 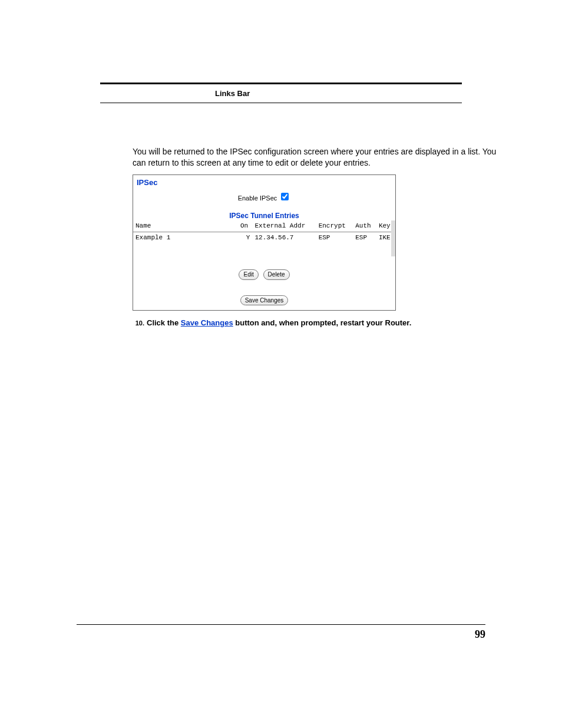 What do you see at coordinates (264, 243) in the screenshot?
I see `ipsec-figure: IPSec Enable IPSec IPSec Tunnel Entries …` at bounding box center [264, 243].